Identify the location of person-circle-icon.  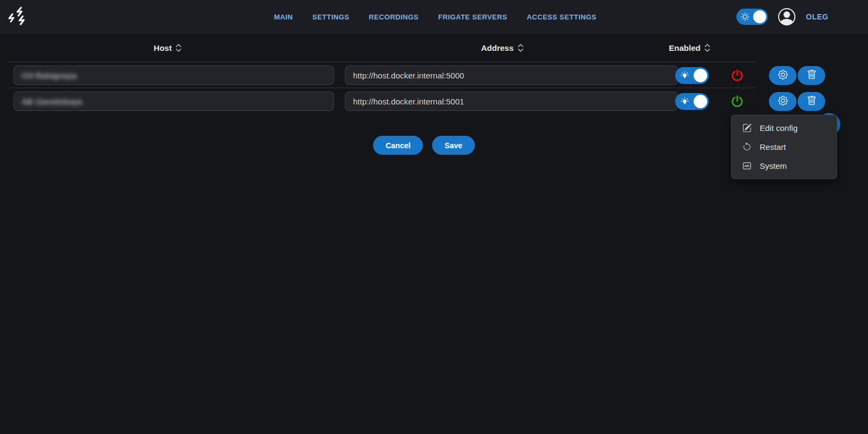
(787, 17).